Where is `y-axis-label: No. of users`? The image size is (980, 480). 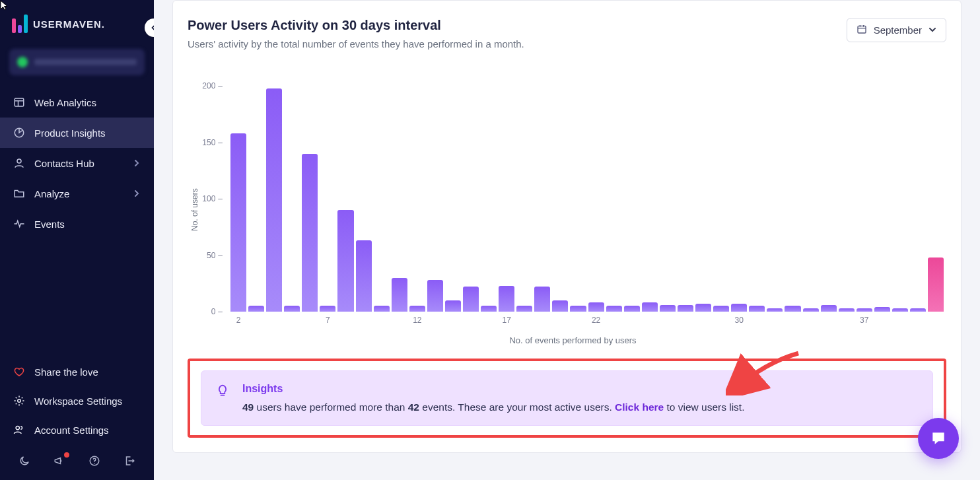 y-axis-label: No. of users is located at coordinates (193, 210).